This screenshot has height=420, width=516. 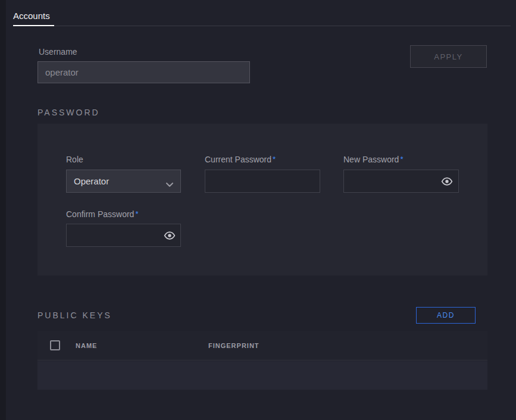 I want to click on username-label: Username, so click(x=58, y=52).